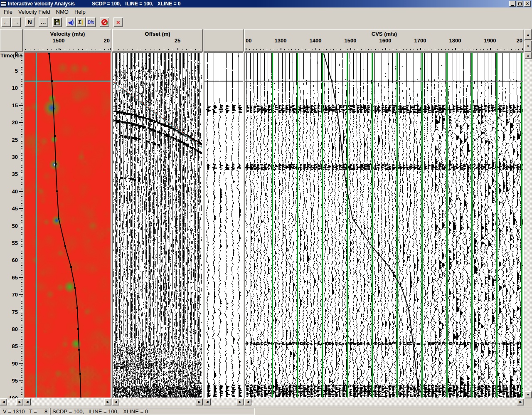 The width and height of the screenshot is (532, 415). What do you see at coordinates (118, 22) in the screenshot?
I see `delete-pick-button: ×` at bounding box center [118, 22].